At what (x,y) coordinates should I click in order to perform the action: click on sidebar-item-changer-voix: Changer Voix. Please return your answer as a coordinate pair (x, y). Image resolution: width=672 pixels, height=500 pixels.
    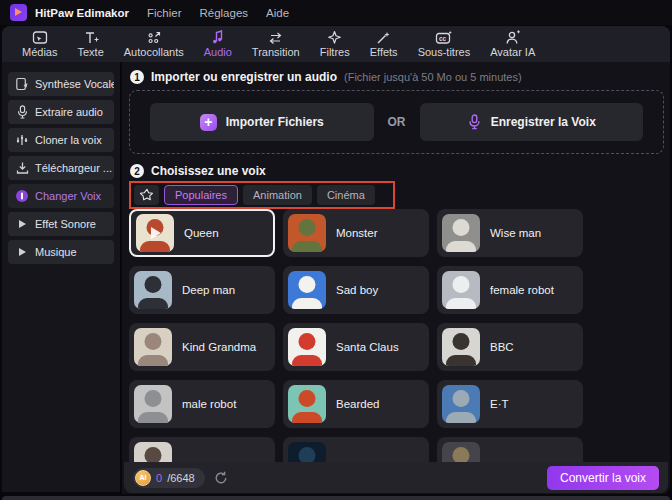
    Looking at the image, I should click on (61, 196).